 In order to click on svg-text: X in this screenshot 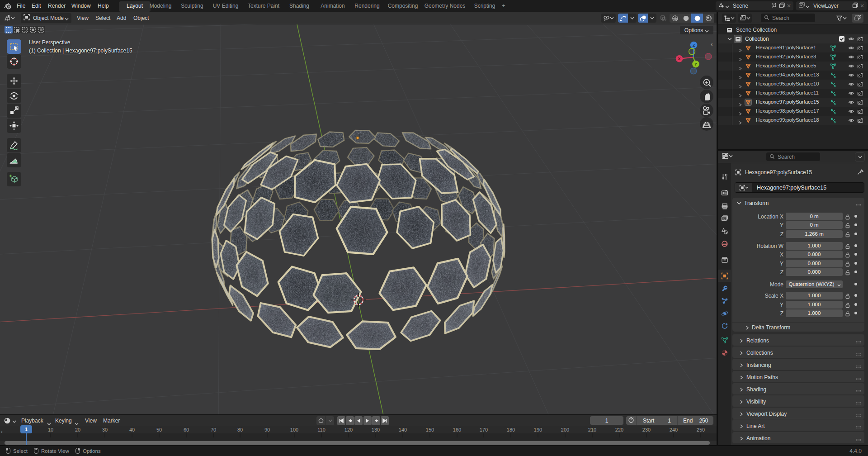, I will do `click(679, 59)`.